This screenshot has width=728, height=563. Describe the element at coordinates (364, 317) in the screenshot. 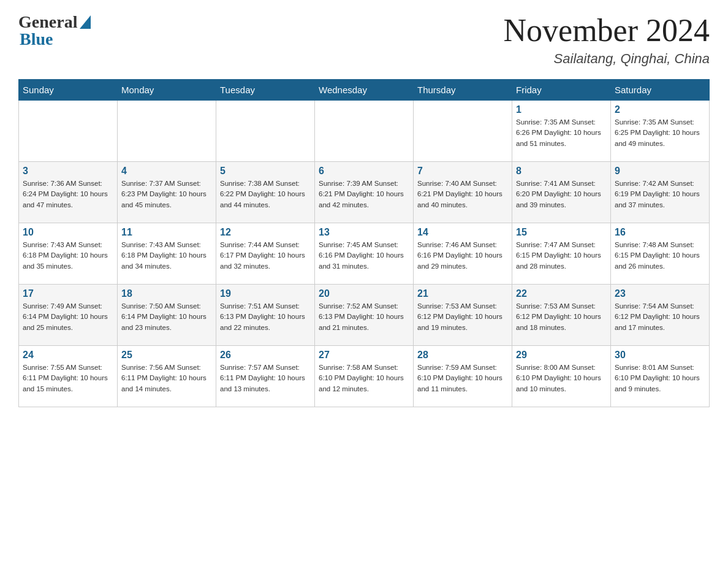

I see `day-info: Sunrise: 7:52 AM Sunset: 6:13 PM Dayligh…` at that location.